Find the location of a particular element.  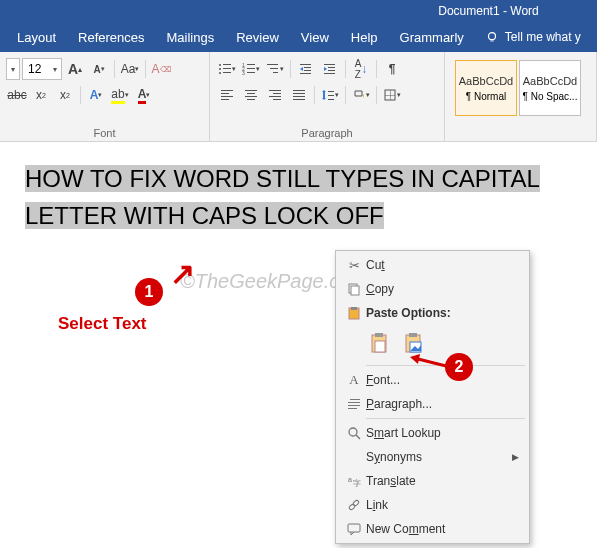

subscript-button: x2 is located at coordinates (41, 95).